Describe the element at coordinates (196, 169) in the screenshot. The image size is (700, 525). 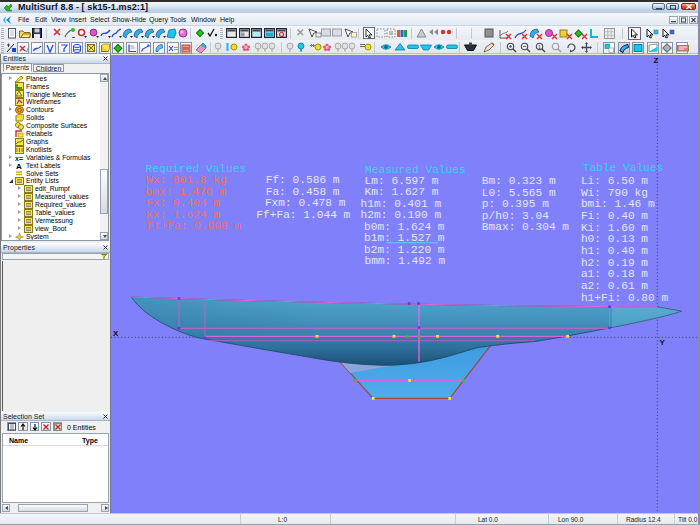
I see `svg-text: Required Values` at that location.